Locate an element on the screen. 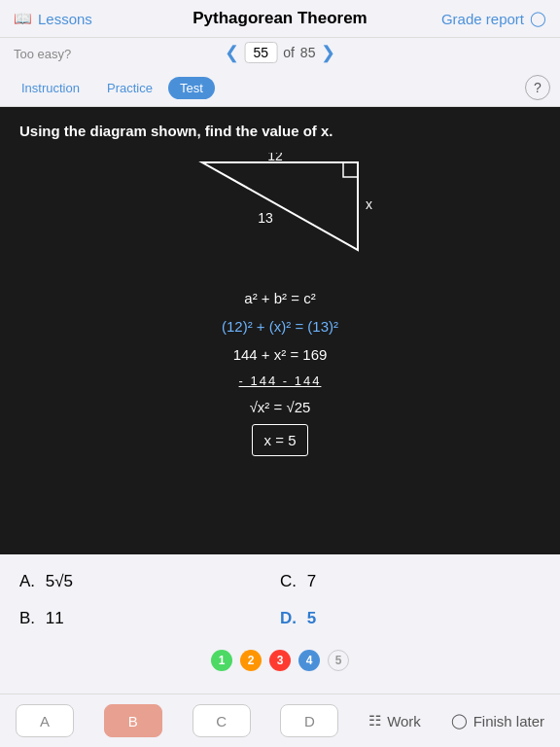 Image resolution: width=560 pixels, height=747 pixels. tab-practice: Practice is located at coordinates (130, 88).